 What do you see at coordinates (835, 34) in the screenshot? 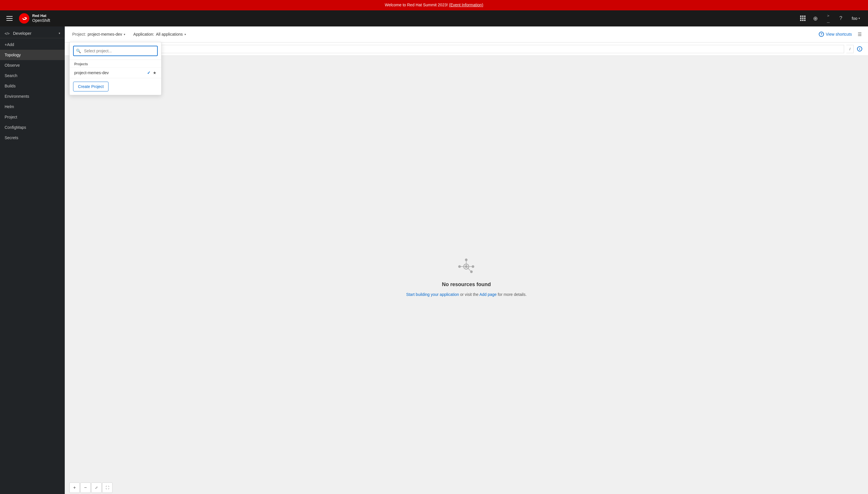
I see `view-shortcuts-button: ? View shortcuts` at bounding box center [835, 34].